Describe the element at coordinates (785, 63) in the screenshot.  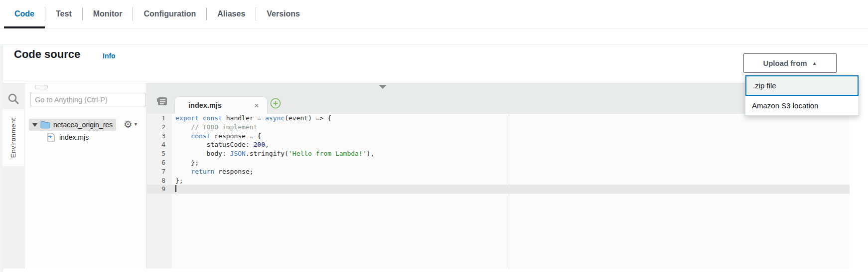
I see `upload-from-label: Upload from` at that location.